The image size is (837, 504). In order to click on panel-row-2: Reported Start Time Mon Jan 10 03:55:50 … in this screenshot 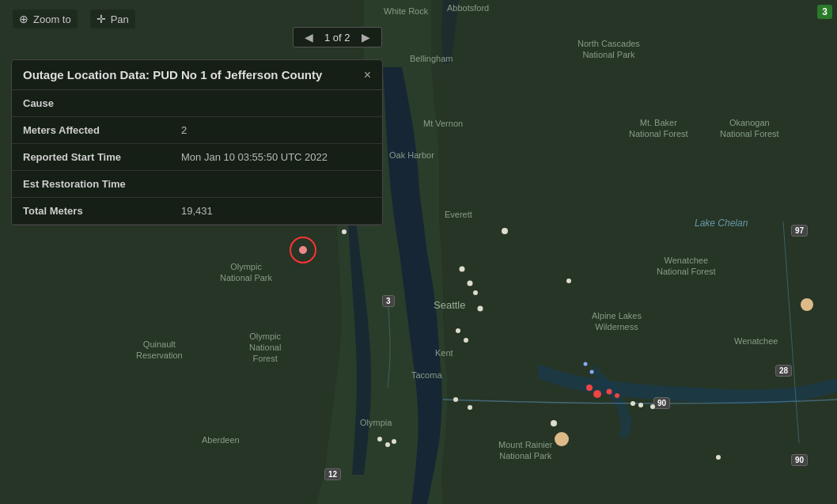, I will do `click(197, 157)`.